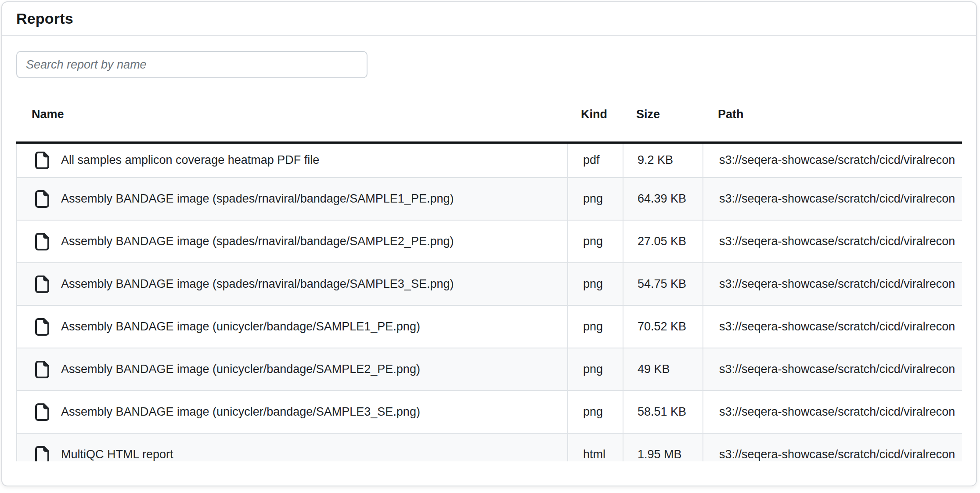 This screenshot has width=980, height=493. Describe the element at coordinates (192, 65) in the screenshot. I see `search-input` at that location.